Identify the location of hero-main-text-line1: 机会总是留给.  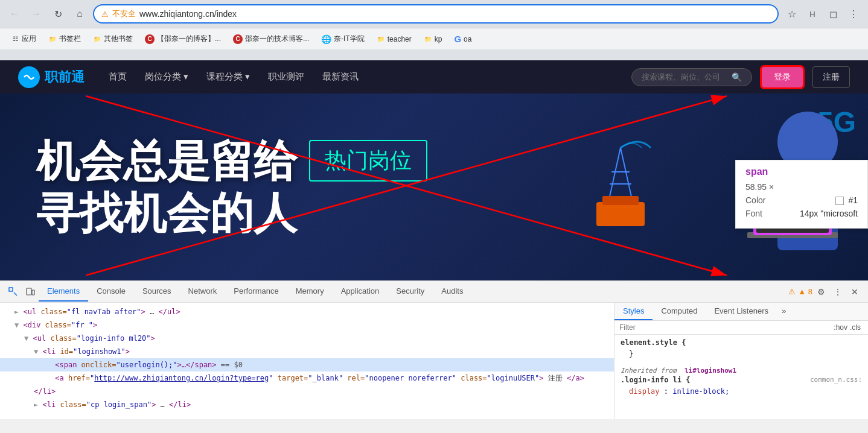
(167, 161).